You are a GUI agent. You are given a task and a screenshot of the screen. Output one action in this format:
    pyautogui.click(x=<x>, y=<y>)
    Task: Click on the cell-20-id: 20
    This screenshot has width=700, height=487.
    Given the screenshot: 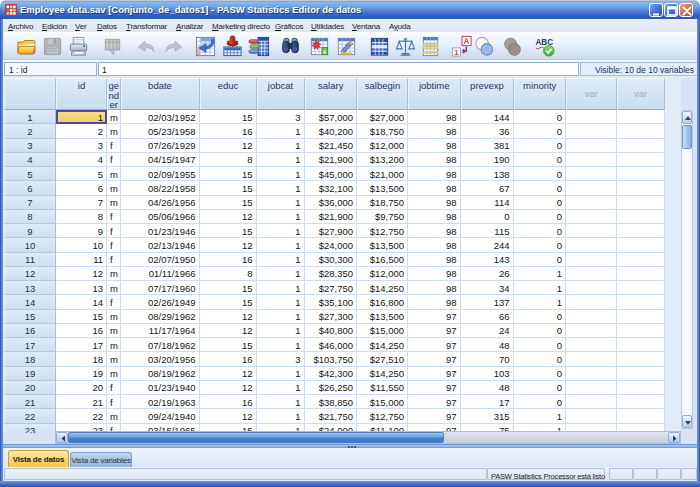 What is the action you would take?
    pyautogui.click(x=82, y=388)
    